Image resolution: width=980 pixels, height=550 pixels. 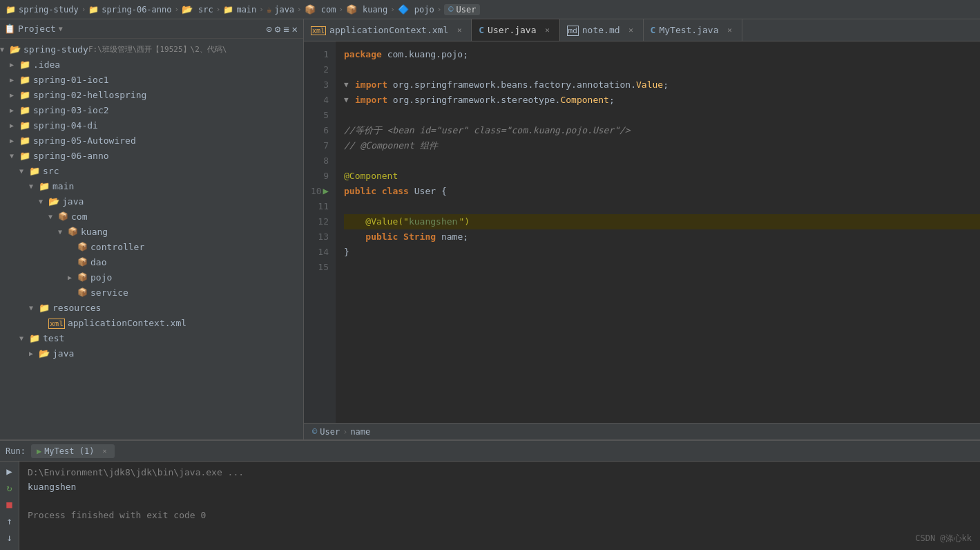 What do you see at coordinates (152, 79) in the screenshot?
I see `tree-item-spring-01-ioc1: 📁spring-01-ioc1` at bounding box center [152, 79].